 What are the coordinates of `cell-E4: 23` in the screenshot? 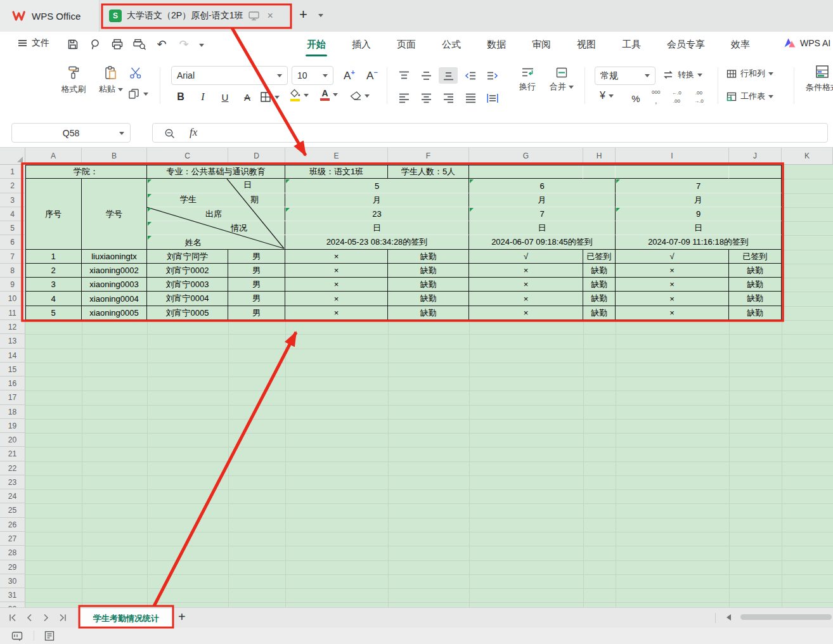 It's located at (377, 214).